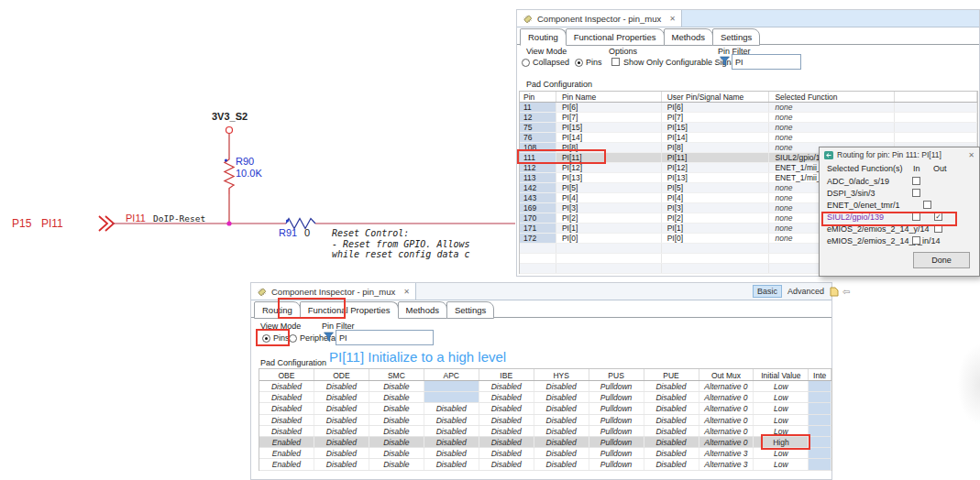  I want to click on advanced-mode-button: Advanced, so click(806, 291).